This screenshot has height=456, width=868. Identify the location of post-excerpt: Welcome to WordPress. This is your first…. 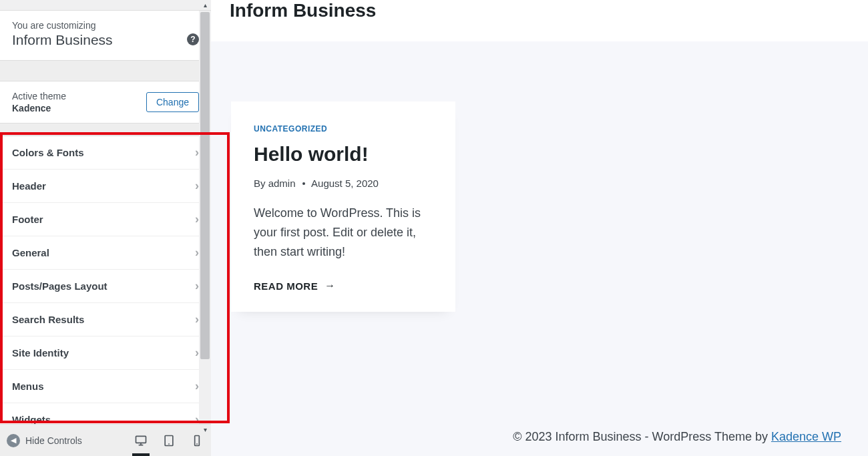
(343, 232).